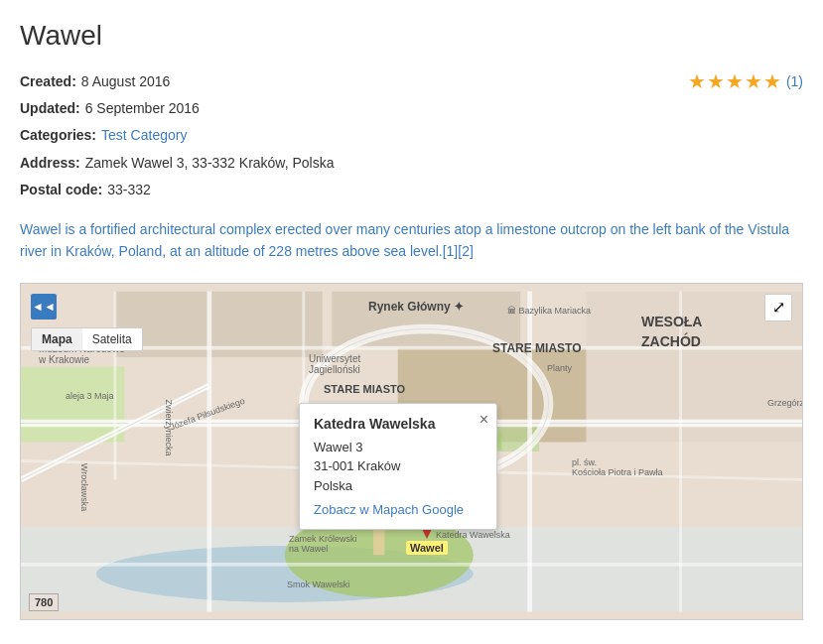 The height and width of the screenshot is (644, 823). Describe the element at coordinates (398, 466) in the screenshot. I see `map-info-popup: × Katedra Wawelska Wawel 3 31-001 Kraków…` at that location.